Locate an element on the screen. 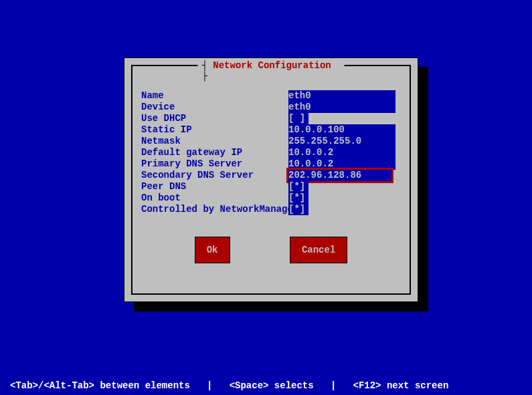 The image size is (532, 395). row-on-boot: On boot [*] is located at coordinates (271, 198).